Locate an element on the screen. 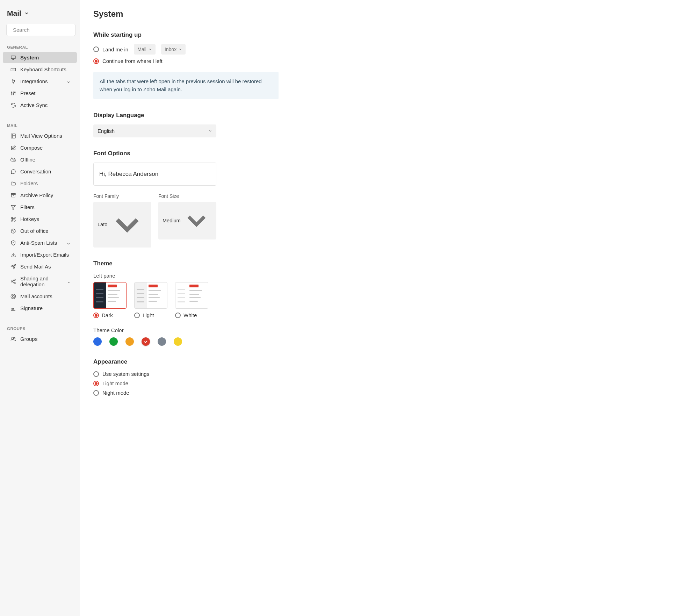 This screenshot has height=616, width=699. page-title: System is located at coordinates (248, 14).